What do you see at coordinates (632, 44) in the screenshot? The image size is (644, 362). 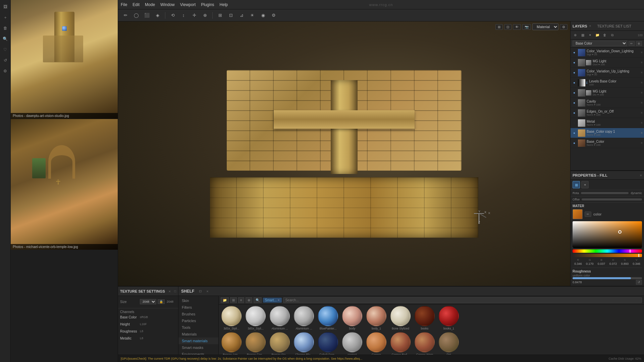 I see `channel-edit-btn: ✏` at bounding box center [632, 44].